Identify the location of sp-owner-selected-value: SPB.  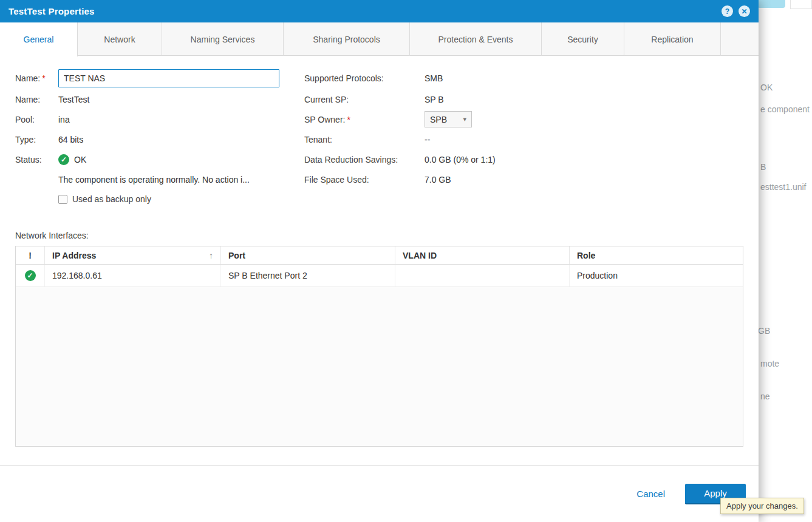
(438, 120).